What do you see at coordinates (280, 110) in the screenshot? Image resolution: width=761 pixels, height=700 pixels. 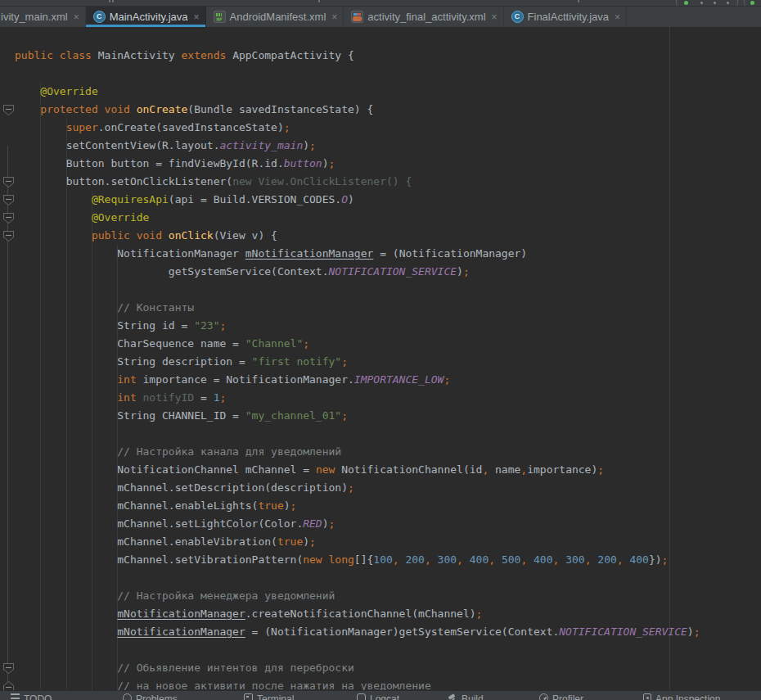 I see `code-token: (Bundle savedInstanceState) {` at bounding box center [280, 110].